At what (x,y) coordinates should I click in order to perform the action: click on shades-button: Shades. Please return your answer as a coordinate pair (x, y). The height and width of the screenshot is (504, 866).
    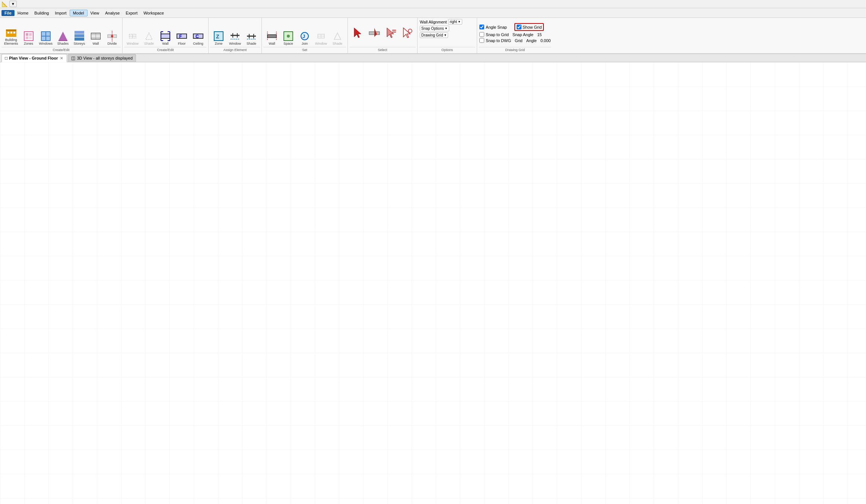
    Looking at the image, I should click on (63, 38).